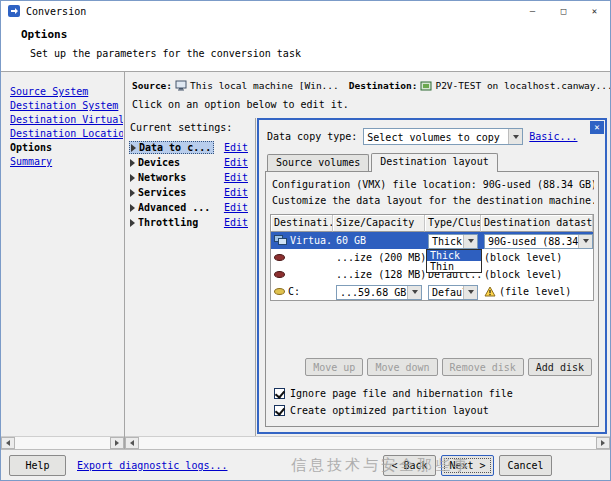 This screenshot has height=481, width=611. What do you see at coordinates (66, 148) in the screenshot?
I see `sidebar-item-options: Options` at bounding box center [66, 148].